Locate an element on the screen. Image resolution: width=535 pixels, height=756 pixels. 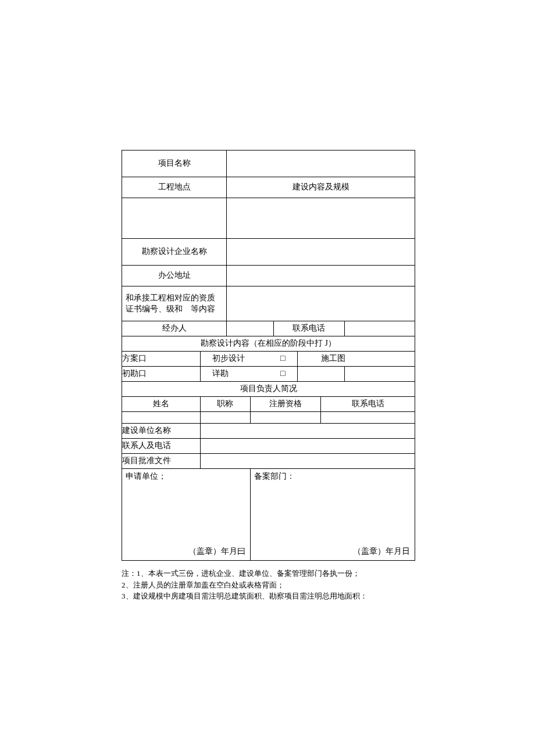
label-survey-design-company: 勘察设计企业名称 is located at coordinates (174, 252).